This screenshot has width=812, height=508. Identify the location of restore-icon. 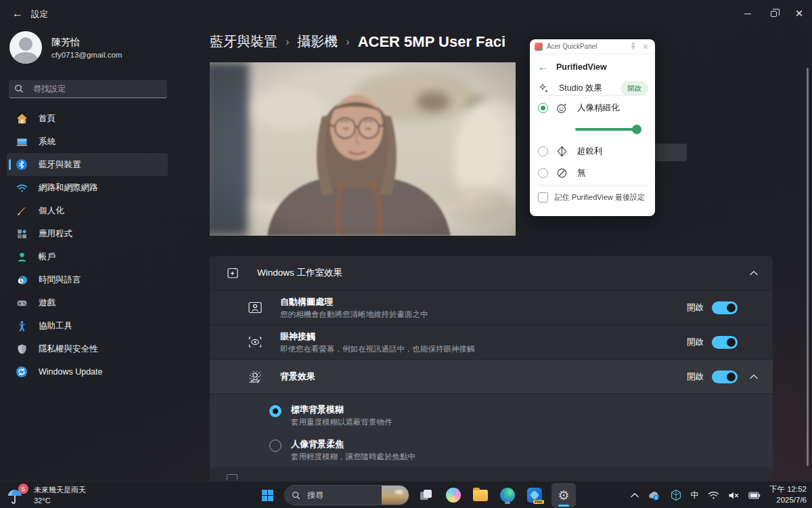
(774, 14).